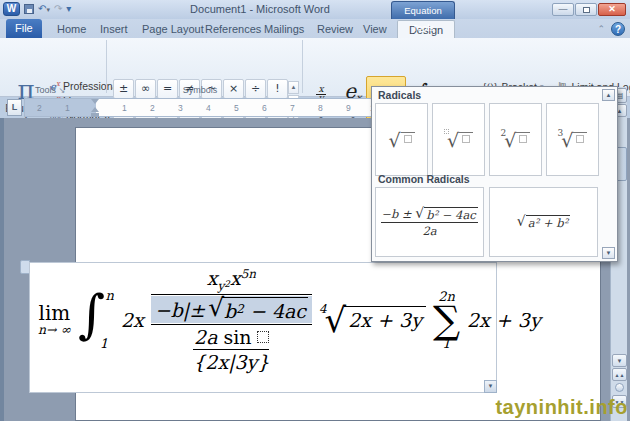 The image size is (630, 421). What do you see at coordinates (504, 320) in the screenshot?
I see `tail-expression: 2x + 3y` at bounding box center [504, 320].